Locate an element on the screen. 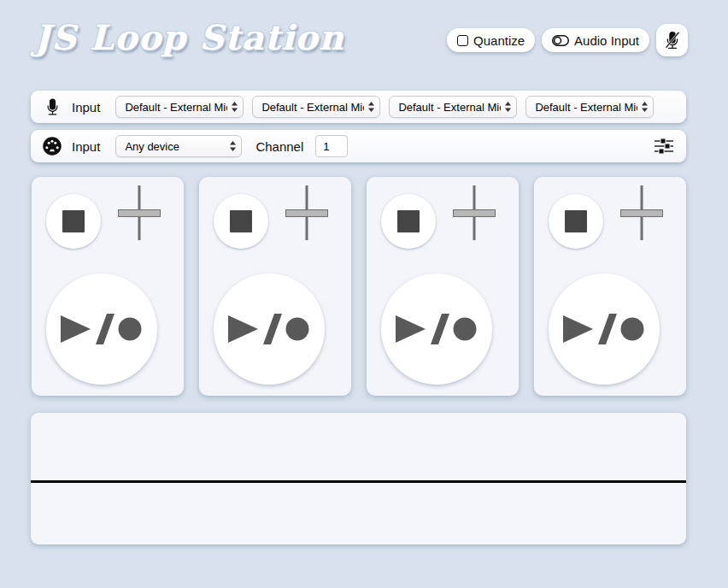 This screenshot has height=588, width=728. midi-input-bar: Input Any device Channel is located at coordinates (359, 146).